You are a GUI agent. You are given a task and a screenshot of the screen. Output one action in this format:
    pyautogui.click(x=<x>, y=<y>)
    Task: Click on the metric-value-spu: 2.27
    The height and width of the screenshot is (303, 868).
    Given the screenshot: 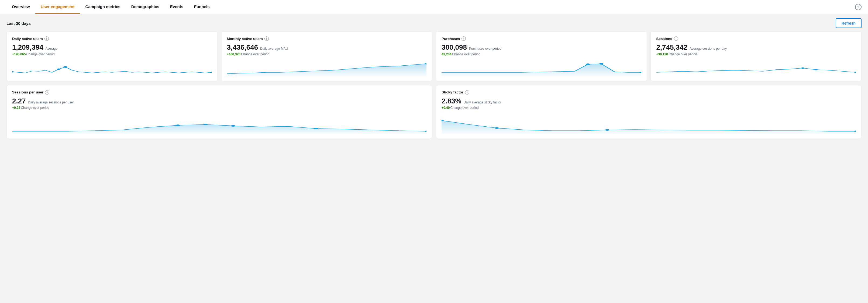 What is the action you would take?
    pyautogui.click(x=19, y=101)
    